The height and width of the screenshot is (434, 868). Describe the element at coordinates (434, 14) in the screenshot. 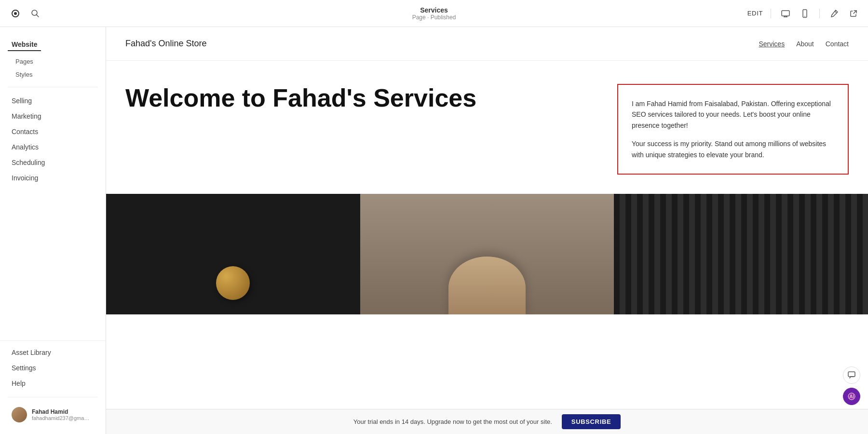

I see `topbar: Services Page · Published EDIT` at that location.